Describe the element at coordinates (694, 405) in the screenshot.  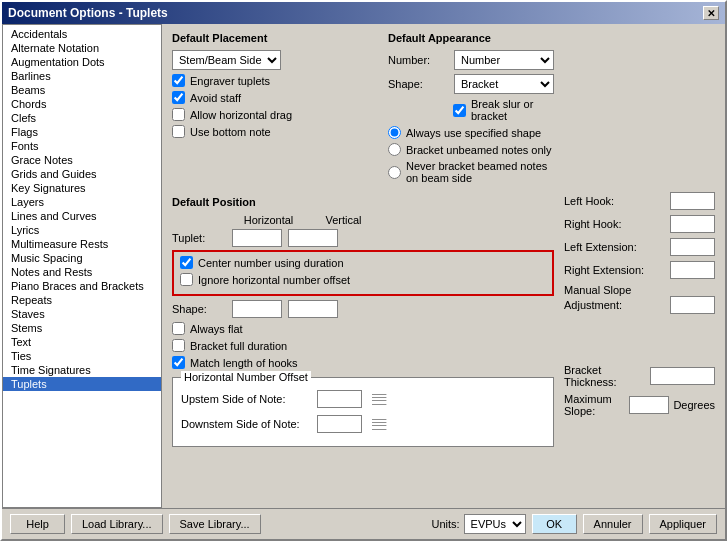
I see `degrees-label: Degrees` at that location.